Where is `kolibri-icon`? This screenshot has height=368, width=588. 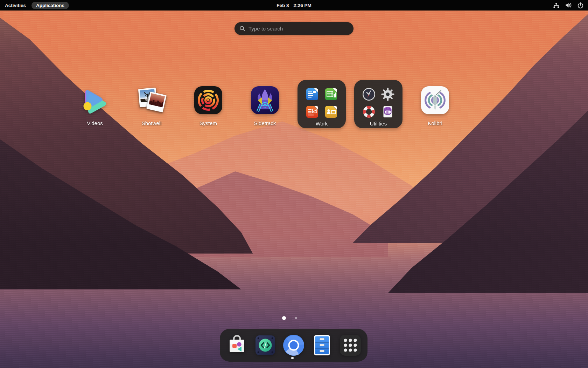 kolibri-icon is located at coordinates (435, 100).